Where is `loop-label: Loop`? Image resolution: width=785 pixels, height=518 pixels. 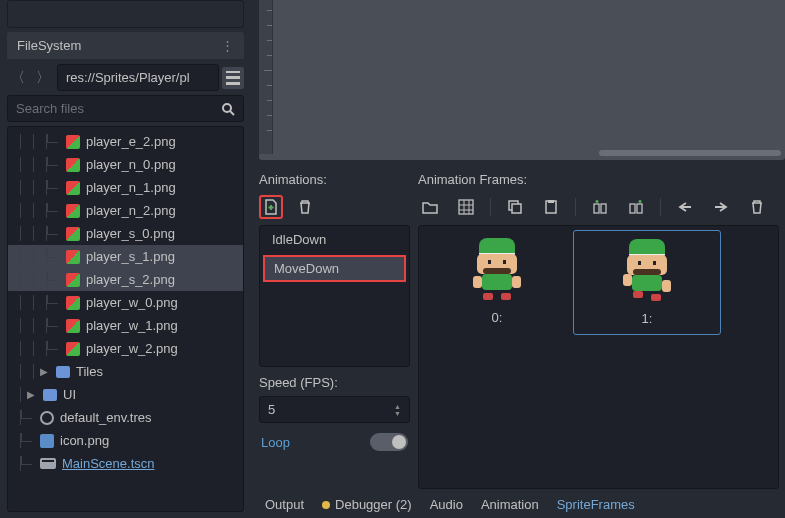
loop-label: Loop is located at coordinates (276, 442).